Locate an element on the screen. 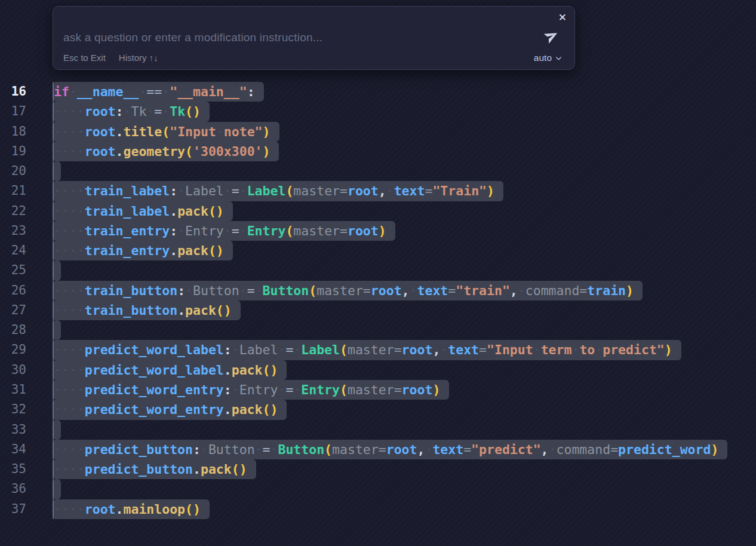 Image resolution: width=756 pixels, height=546 pixels. code-line-content: ····predict_word_entry:·Entry·=·Entry(ma… is located at coordinates (251, 389).